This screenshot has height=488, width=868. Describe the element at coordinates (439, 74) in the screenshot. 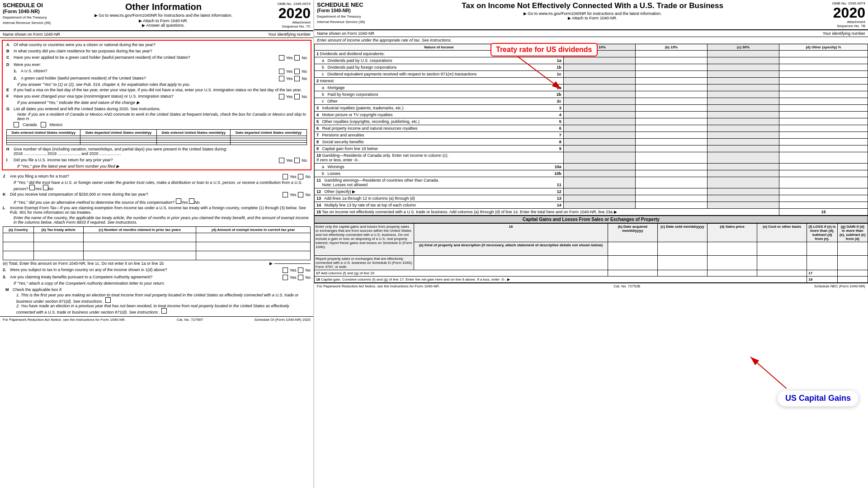

I see `row-1c-text: c Dividend equivalent payments received …` at that location.